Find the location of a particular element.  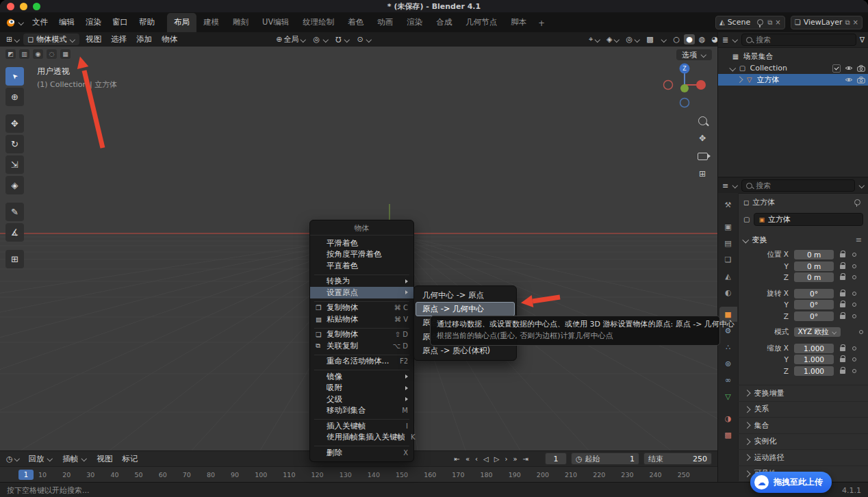

workspace-tab: 脚本 is located at coordinates (519, 23).